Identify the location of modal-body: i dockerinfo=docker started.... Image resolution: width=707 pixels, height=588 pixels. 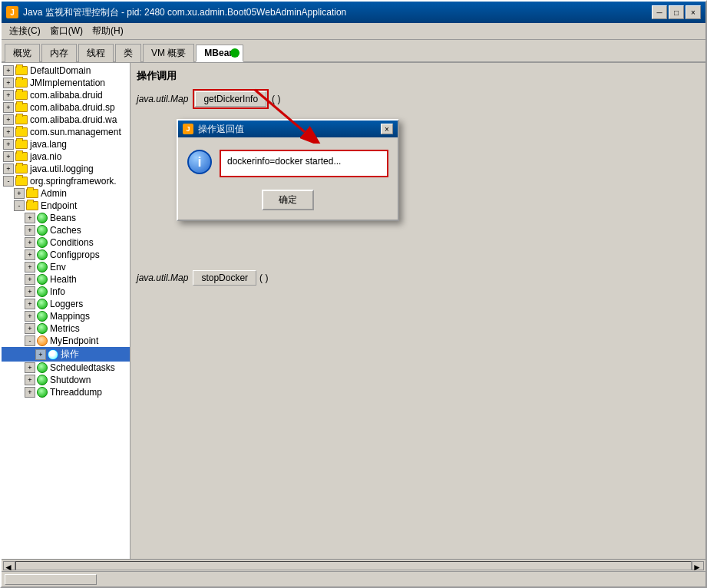
(288, 162).